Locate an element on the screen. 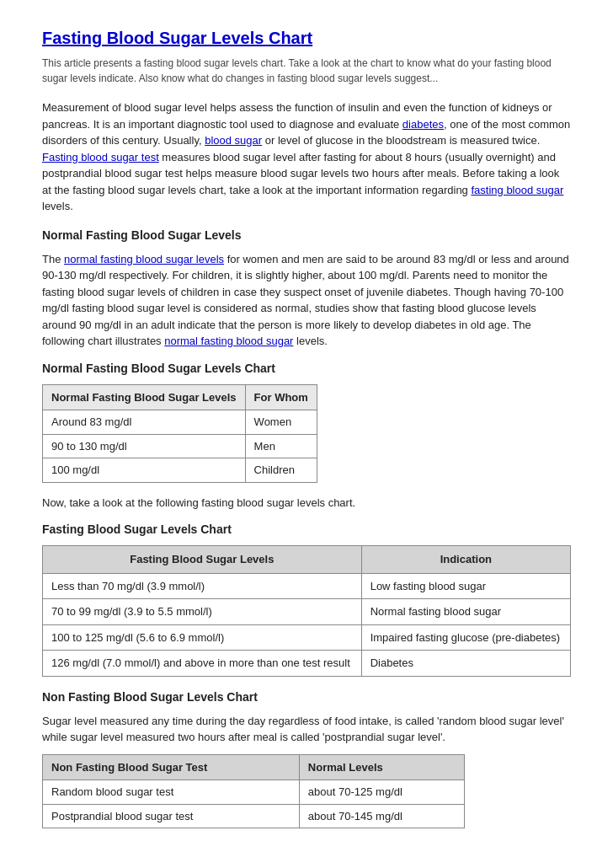 The height and width of the screenshot is (868, 613). normal-table-header-1: Normal Fasting Blood Sugar Levels is located at coordinates (145, 398).